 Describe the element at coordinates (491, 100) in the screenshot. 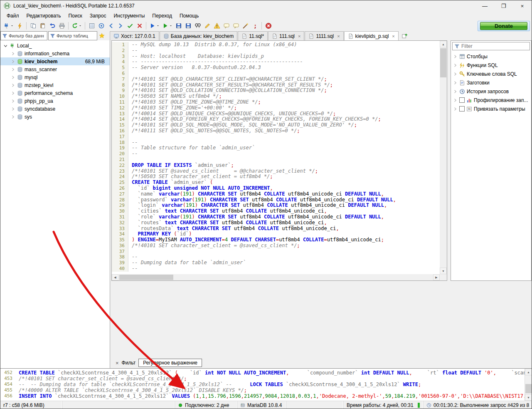

I see `helper-item-query-profiling: Профилирование зап...` at that location.